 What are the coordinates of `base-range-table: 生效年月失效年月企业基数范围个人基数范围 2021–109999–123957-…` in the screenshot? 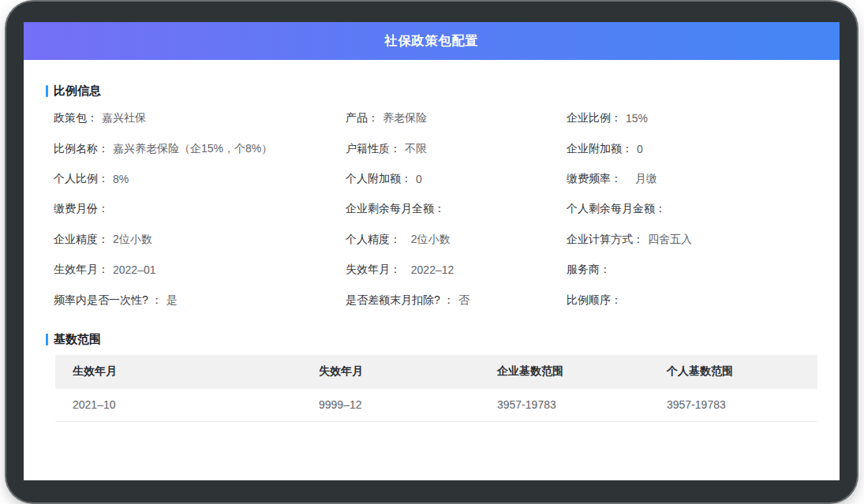 It's located at (436, 388).